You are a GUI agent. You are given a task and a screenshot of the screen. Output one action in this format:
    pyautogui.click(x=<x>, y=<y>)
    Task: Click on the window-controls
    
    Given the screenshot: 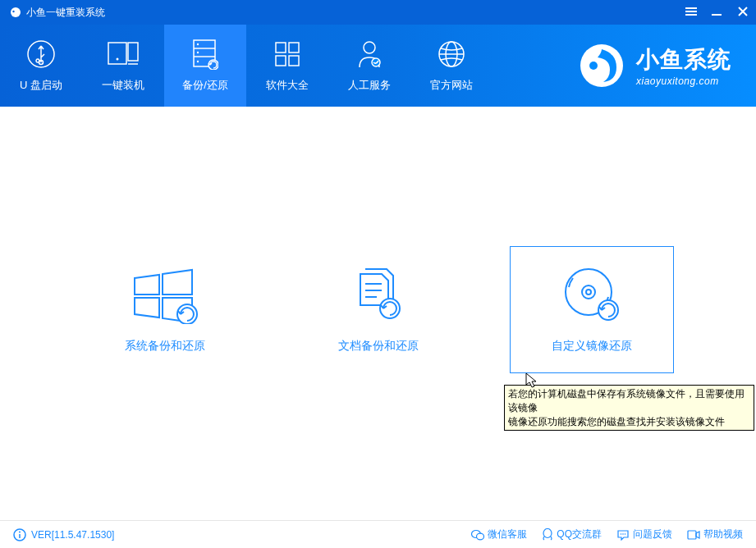 What is the action you would take?
    pyautogui.click(x=717, y=12)
    